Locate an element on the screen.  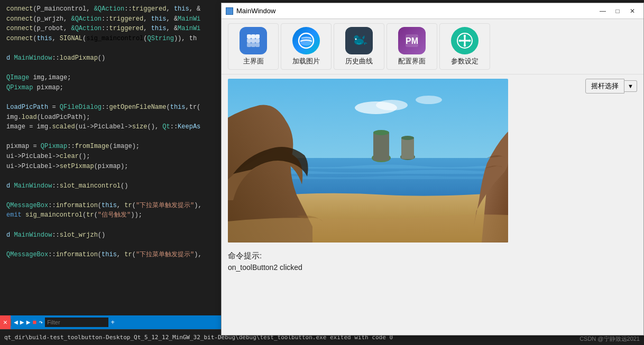
history-label: 历史曲线 is located at coordinates (359, 61).